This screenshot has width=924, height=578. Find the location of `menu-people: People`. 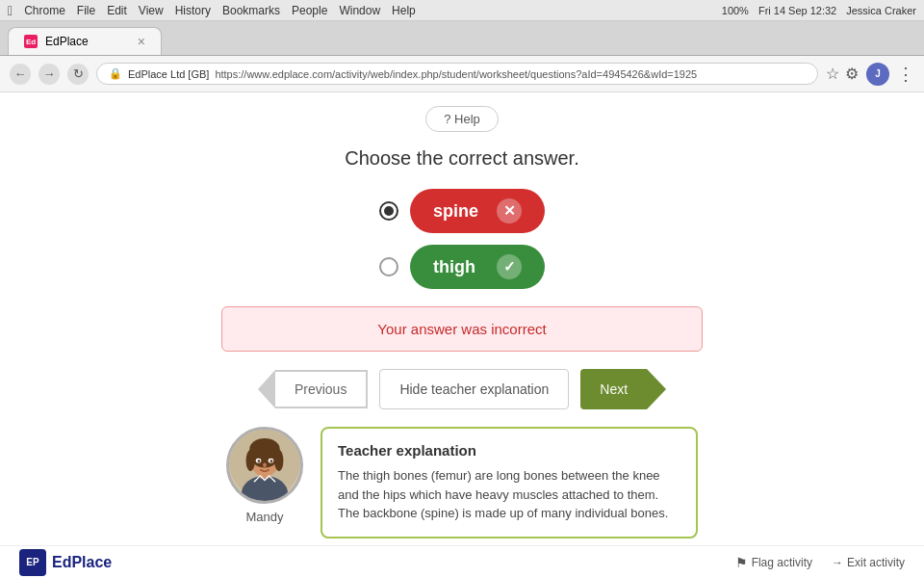

menu-people: People is located at coordinates (310, 11).